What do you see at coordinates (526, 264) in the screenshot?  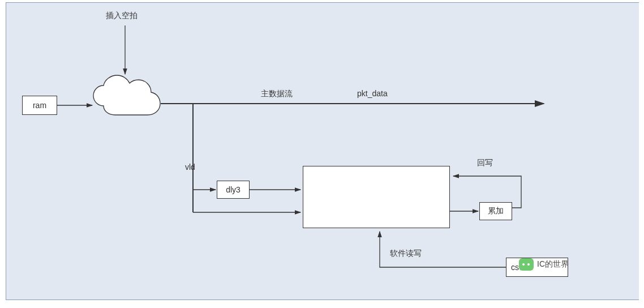 I see `wechat-icon` at bounding box center [526, 264].